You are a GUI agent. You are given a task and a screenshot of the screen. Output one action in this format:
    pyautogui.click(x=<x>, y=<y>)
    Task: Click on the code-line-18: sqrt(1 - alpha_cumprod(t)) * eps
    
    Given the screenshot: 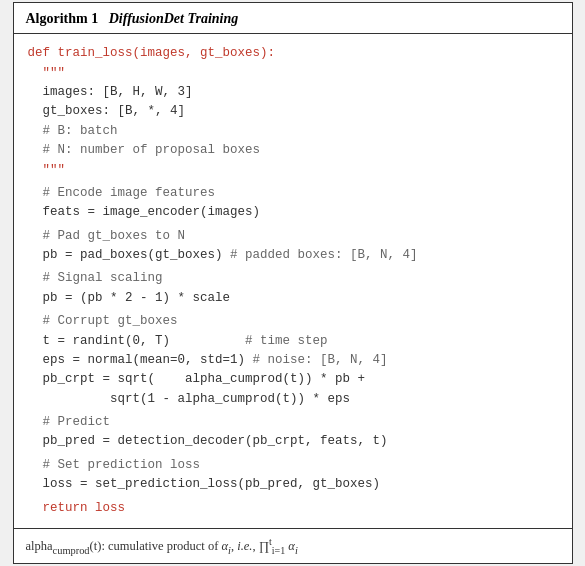 What is the action you would take?
    pyautogui.click(x=293, y=400)
    